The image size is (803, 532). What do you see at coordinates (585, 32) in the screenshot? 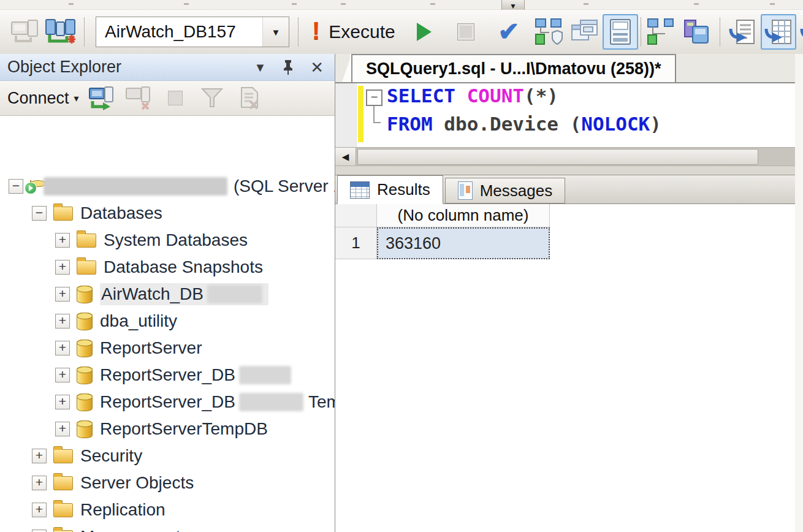
I see `query-options-button` at bounding box center [585, 32].